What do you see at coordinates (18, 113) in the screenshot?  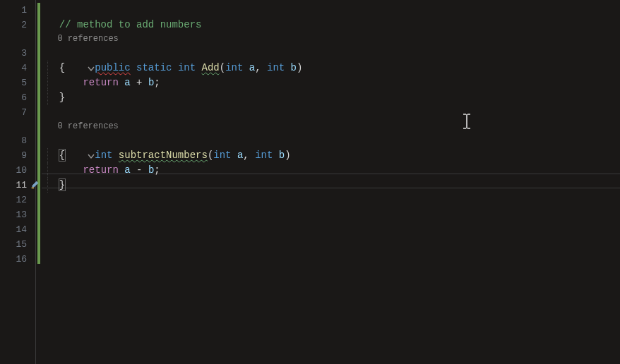 I see `line-number: 7` at bounding box center [18, 113].